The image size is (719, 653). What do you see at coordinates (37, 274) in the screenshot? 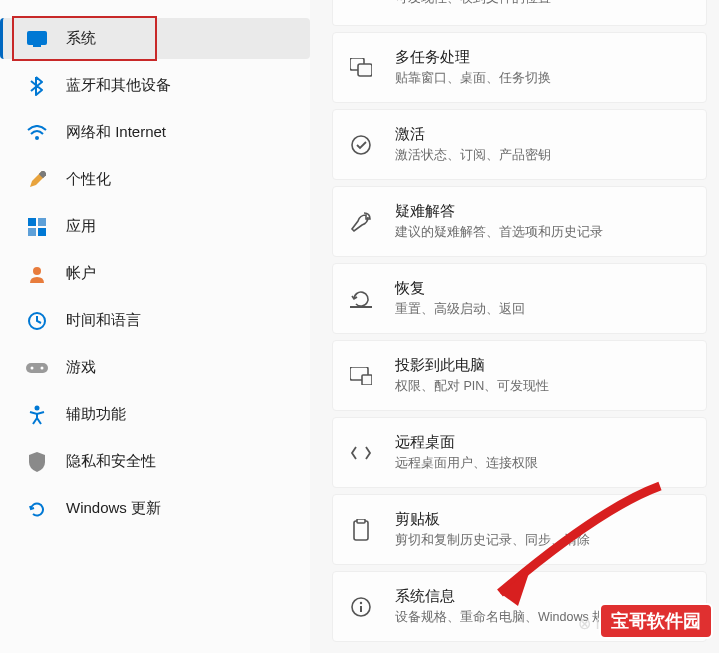
I see `account-icon` at bounding box center [37, 274].